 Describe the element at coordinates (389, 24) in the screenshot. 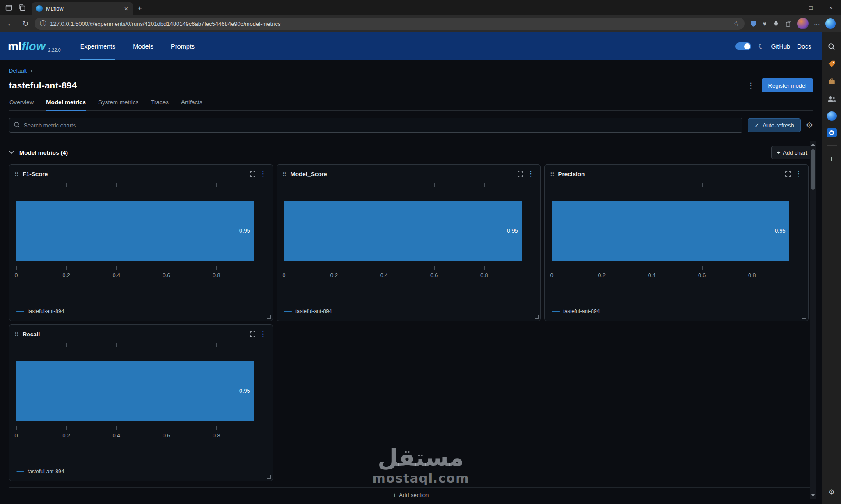

I see `address-bar: ⓘ 127.0.0.1:5000/#/experiments/0/runs/42…` at that location.